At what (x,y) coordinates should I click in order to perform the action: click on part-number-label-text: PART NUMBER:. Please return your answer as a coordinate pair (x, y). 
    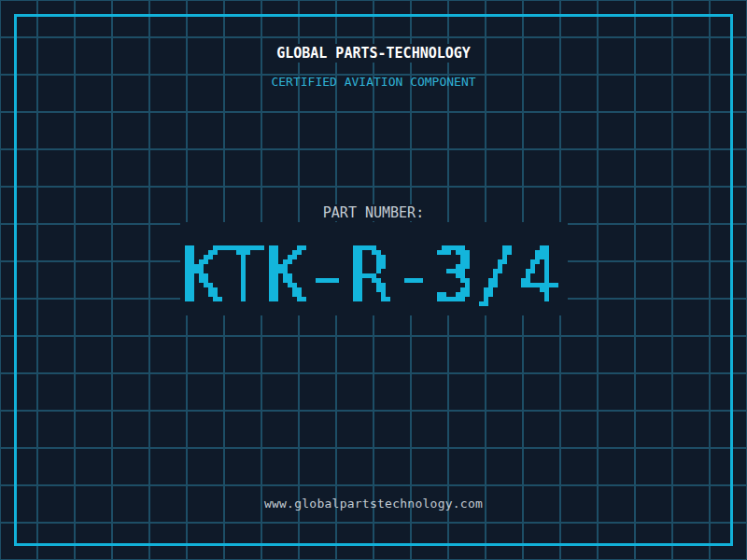
    Looking at the image, I should click on (374, 213).